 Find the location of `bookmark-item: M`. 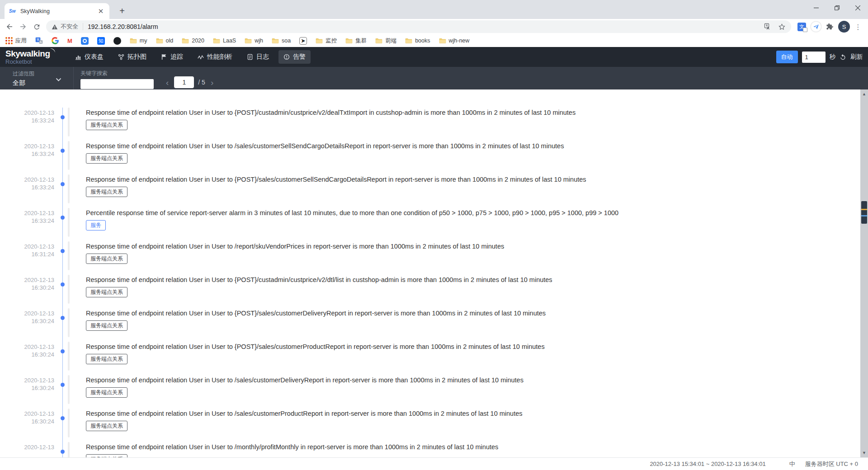

bookmark-item: M is located at coordinates (70, 41).